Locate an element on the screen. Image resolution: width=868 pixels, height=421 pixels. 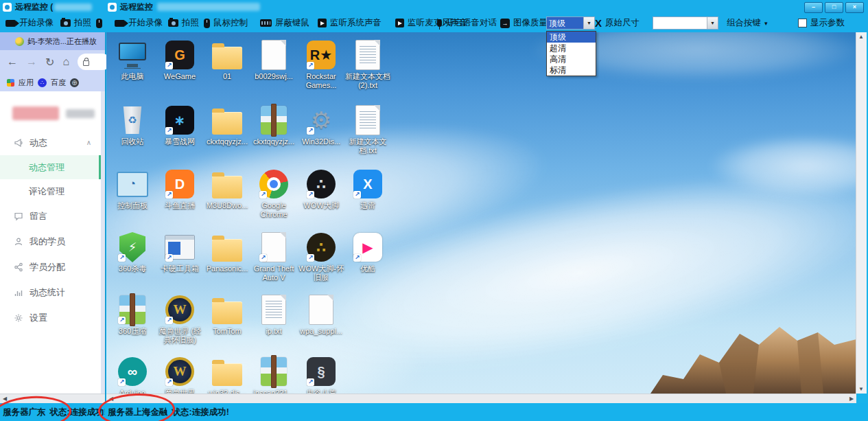
desktop-icon: 新建文本文档 (2).txt is located at coordinates (368, 65).